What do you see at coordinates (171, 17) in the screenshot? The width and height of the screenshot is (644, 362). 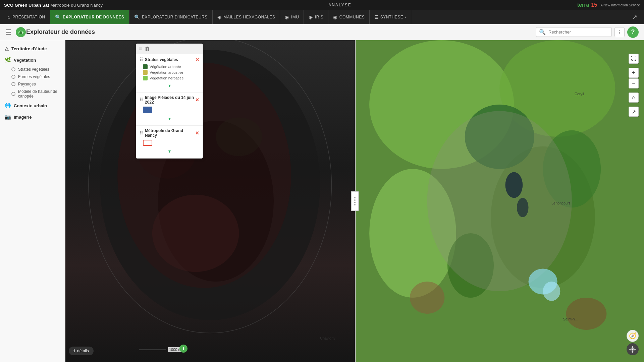 I see `nav-explorateur-indicateurs: 🔍 EXPLORATEUR D'INDICATEURS` at bounding box center [171, 17].